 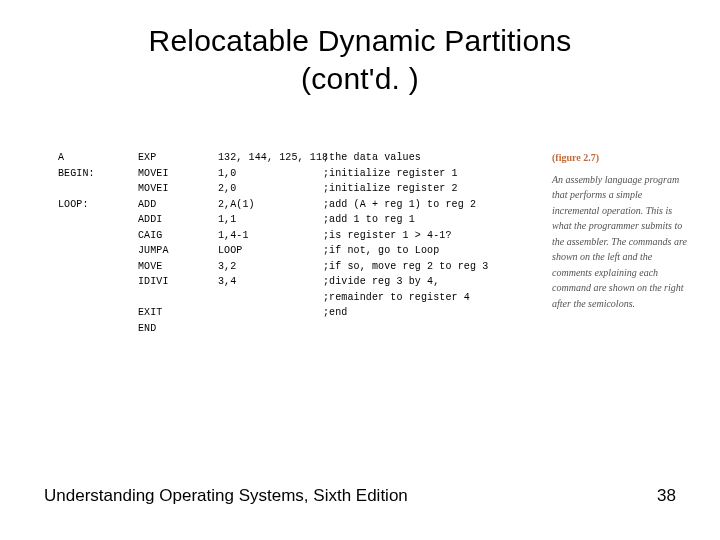 I want to click on code-args: 3,4, so click(x=270, y=282).